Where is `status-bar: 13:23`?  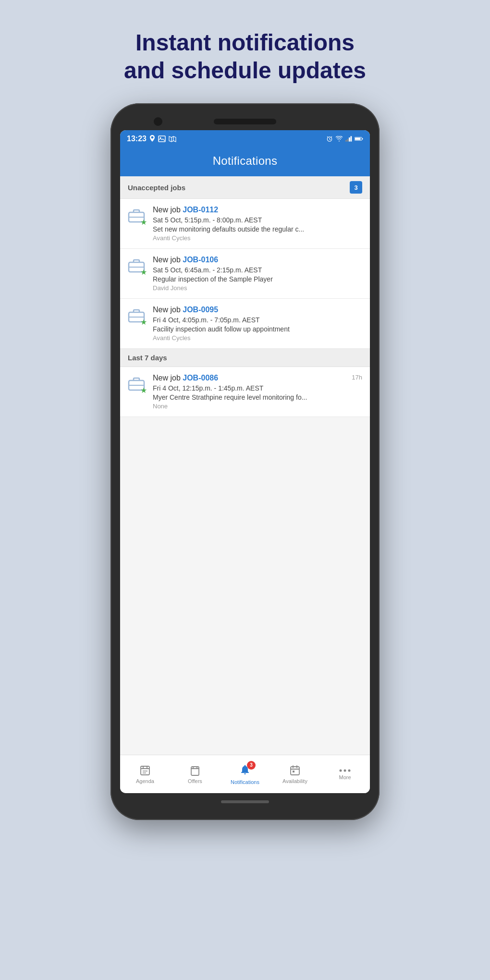 status-bar: 13:23 is located at coordinates (245, 139).